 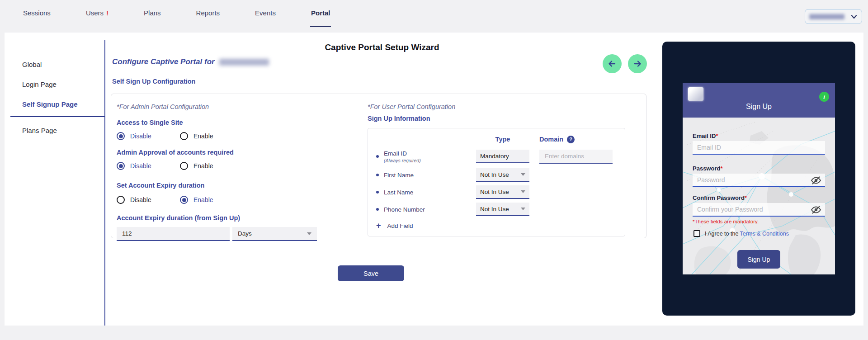 I want to click on table-row-email: Email ID (Always required) Mandatory, so click(x=496, y=156).